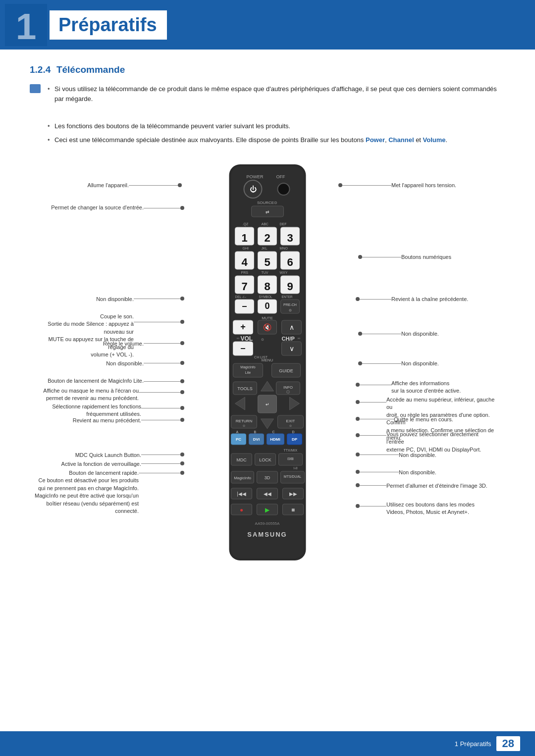 This screenshot has width=535, height=756. I want to click on line-allume, so click(154, 185).